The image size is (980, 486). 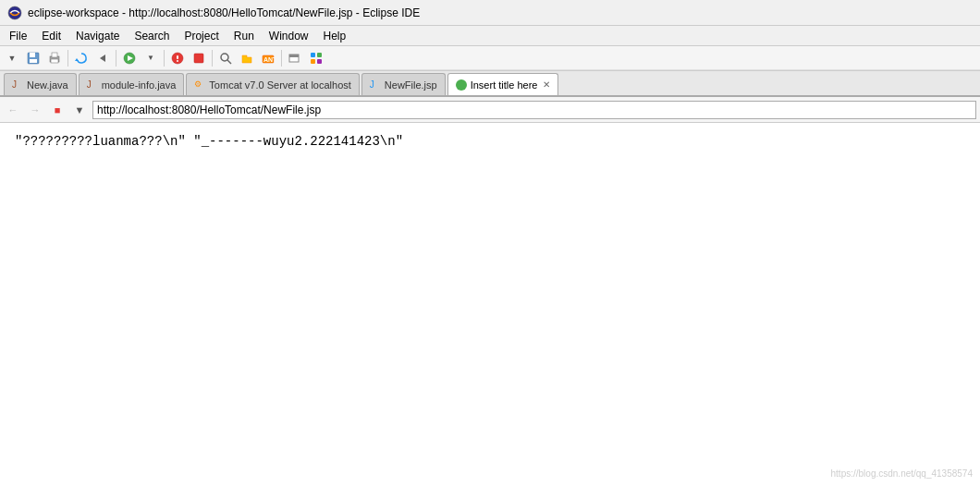 I want to click on tab-browser-label: Insert title here, so click(x=505, y=85).